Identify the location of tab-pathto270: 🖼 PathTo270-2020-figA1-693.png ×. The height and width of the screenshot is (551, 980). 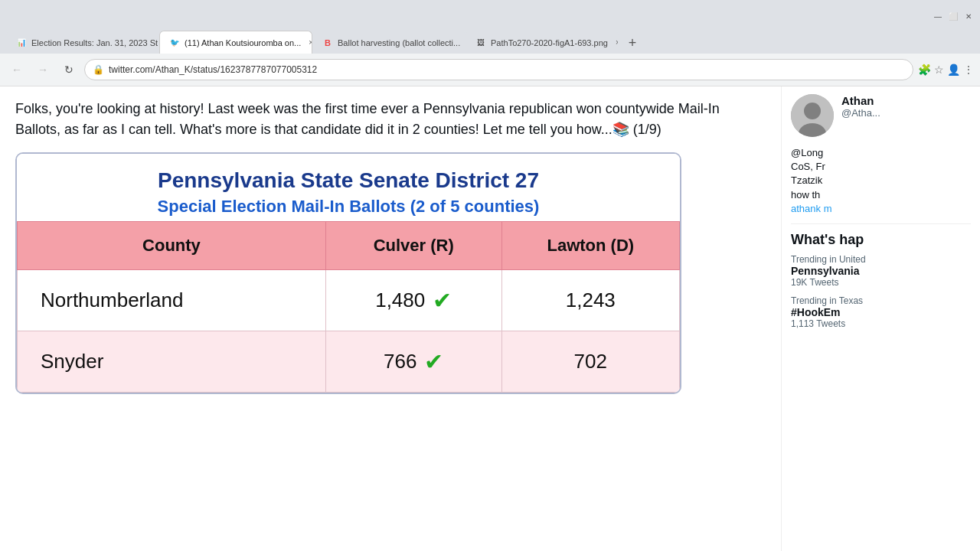
(542, 42).